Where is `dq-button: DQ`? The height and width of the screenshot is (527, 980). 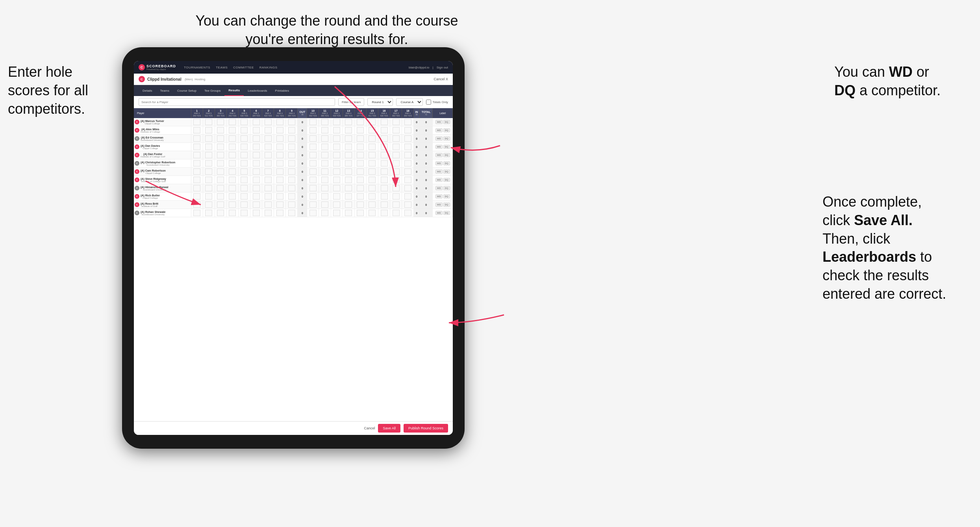
dq-button: DQ is located at coordinates (446, 172).